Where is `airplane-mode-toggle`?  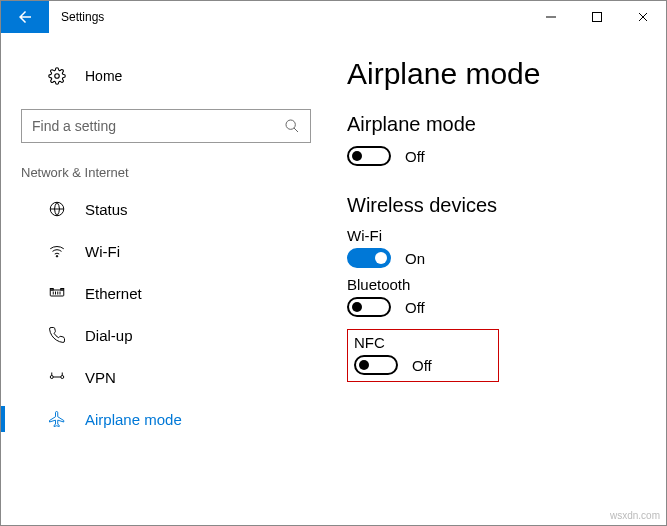
airplane-mode-toggle is located at coordinates (369, 156).